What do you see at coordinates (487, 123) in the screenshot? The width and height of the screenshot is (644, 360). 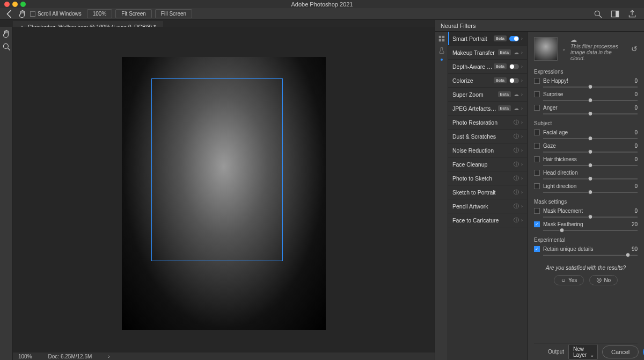 I see `filter-item-photo-restoration: Photo Restorationⓘ›` at bounding box center [487, 123].